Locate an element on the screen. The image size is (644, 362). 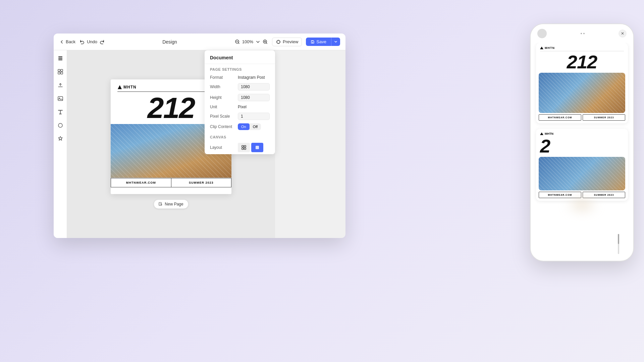
header-bar: Back Undo Design 100% is located at coordinates (200, 42).